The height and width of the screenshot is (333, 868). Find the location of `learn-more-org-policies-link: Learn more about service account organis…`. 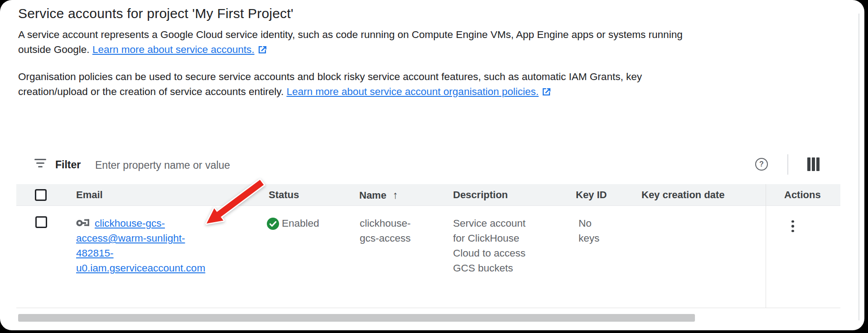

learn-more-org-policies-link: Learn more about service account organis… is located at coordinates (412, 91).